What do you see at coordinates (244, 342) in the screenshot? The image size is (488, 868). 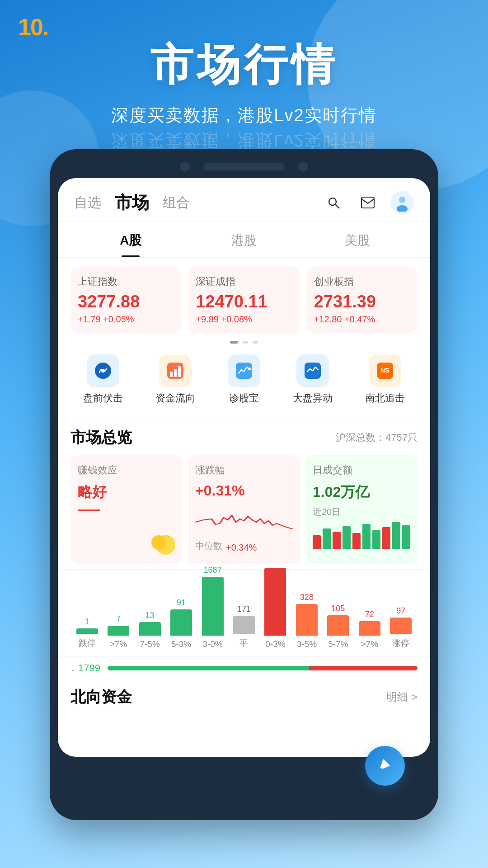 I see `pagination-dots` at bounding box center [244, 342].